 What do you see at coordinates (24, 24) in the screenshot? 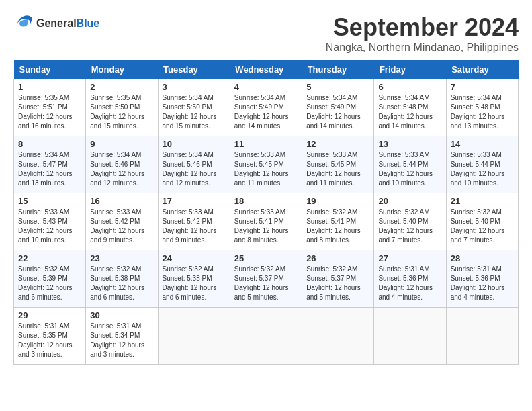
I see `logo-icon` at bounding box center [24, 24].